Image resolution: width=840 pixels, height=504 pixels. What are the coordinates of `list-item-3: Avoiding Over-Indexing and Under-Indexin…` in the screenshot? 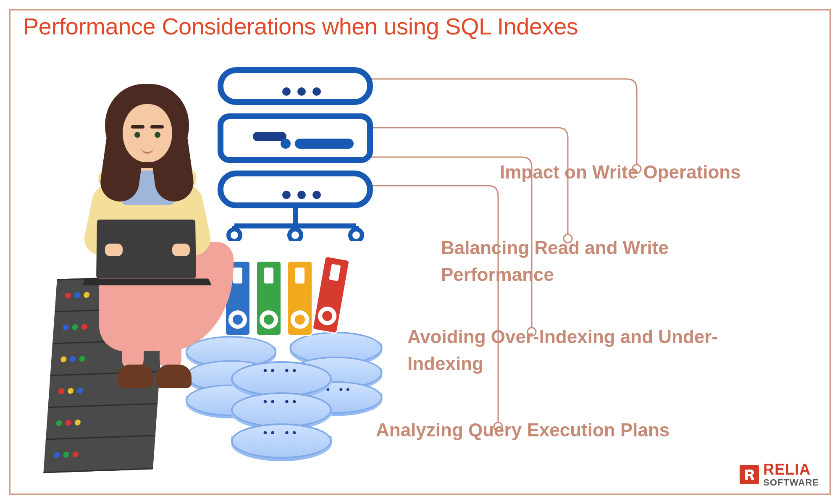 It's located at (596, 350).